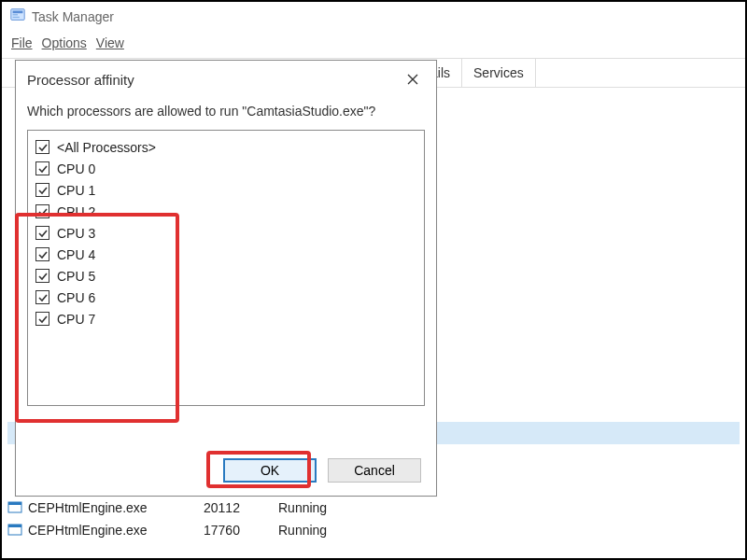  Describe the element at coordinates (374, 519) in the screenshot. I see `process-table: CEPHtmlEngine.exe 20112 Running CEPHtmlE…` at that location.